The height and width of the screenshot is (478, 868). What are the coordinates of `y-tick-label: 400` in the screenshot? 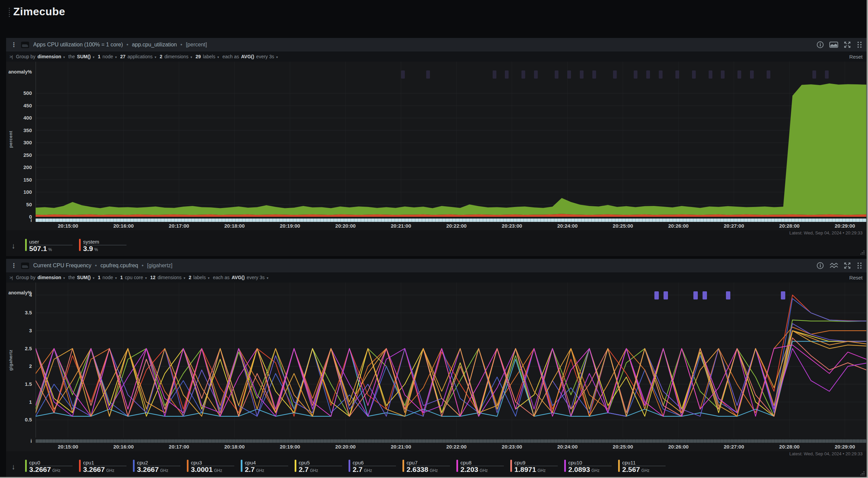 It's located at (19, 118).